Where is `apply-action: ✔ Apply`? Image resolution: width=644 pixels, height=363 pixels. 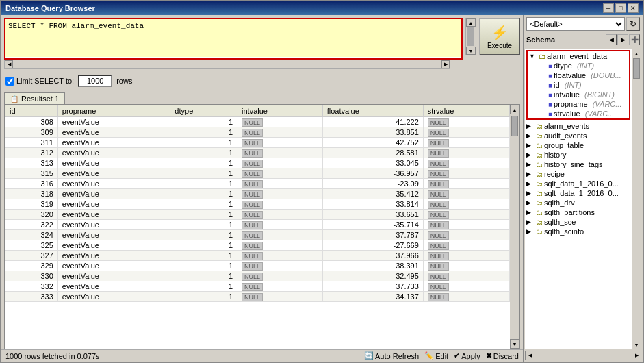
apply-action: ✔ Apply is located at coordinates (467, 356).